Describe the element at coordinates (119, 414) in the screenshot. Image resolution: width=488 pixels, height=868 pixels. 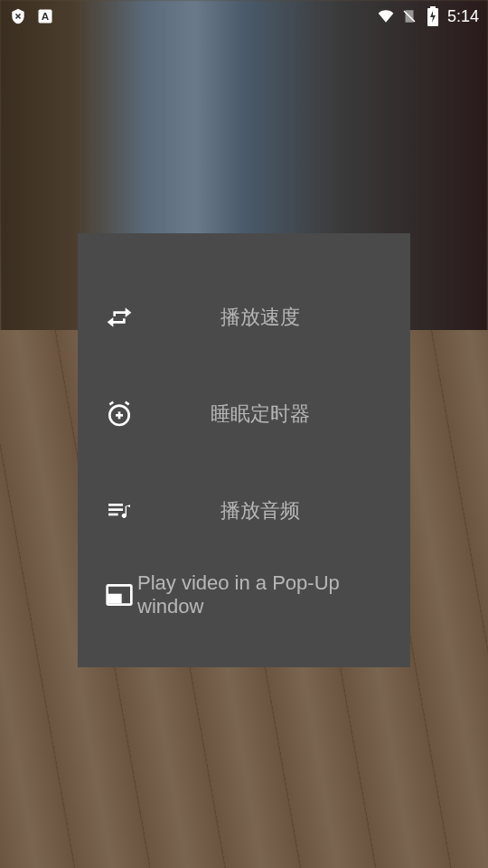
I see `alarm-add-icon` at that location.